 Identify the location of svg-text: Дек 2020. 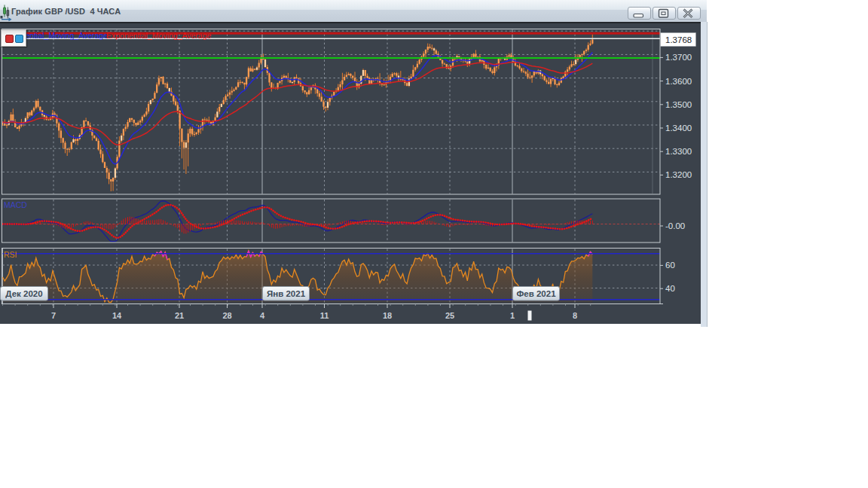
(24, 294).